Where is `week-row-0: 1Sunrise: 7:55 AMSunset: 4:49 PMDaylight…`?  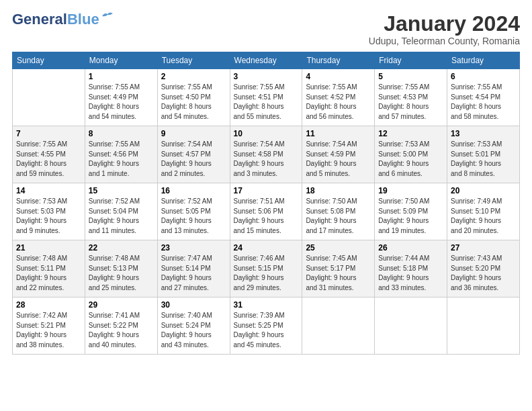 week-row-0: 1Sunrise: 7:55 AMSunset: 4:49 PMDaylight… is located at coordinates (266, 98).